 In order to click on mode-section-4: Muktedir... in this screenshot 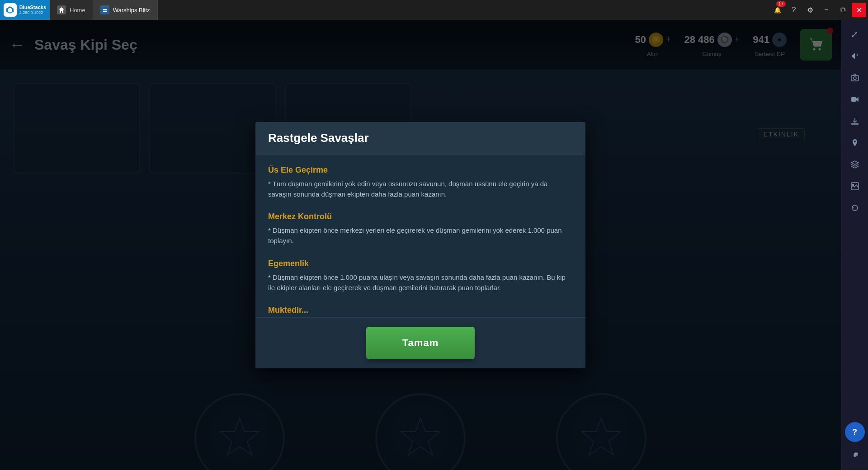, I will do `click(420, 310)`.